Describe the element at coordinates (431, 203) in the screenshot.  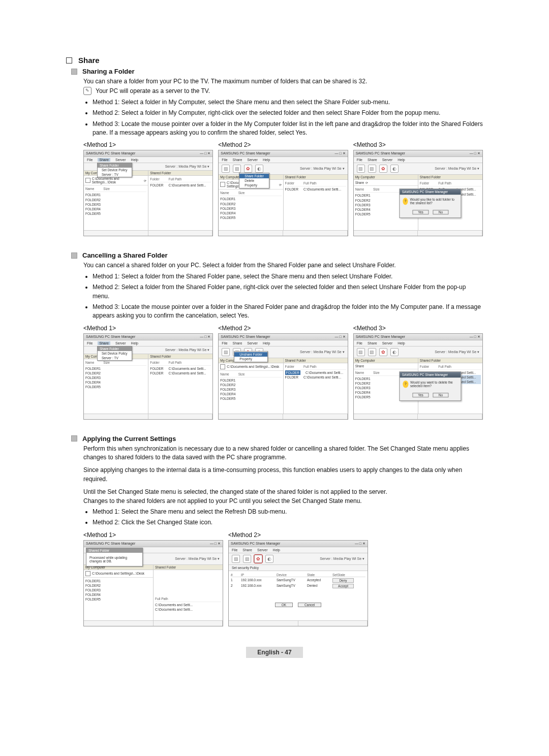
I see `confirm-share-dialog: SAMSUNG PC Share Manager ?Would you like…` at that location.